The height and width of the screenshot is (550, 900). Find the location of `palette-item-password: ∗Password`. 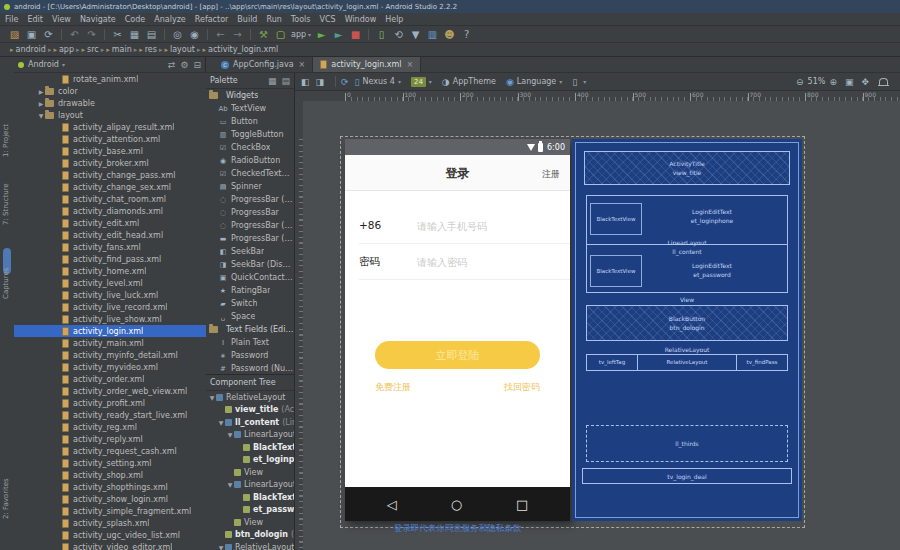

palette-item-password: ∗Password is located at coordinates (250, 356).